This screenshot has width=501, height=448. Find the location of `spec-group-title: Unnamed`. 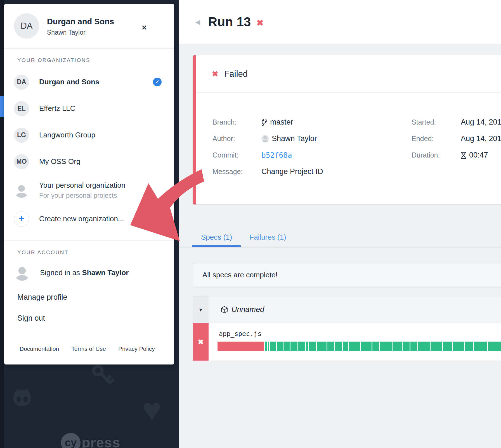

spec-group-title: Unnamed is located at coordinates (237, 309).